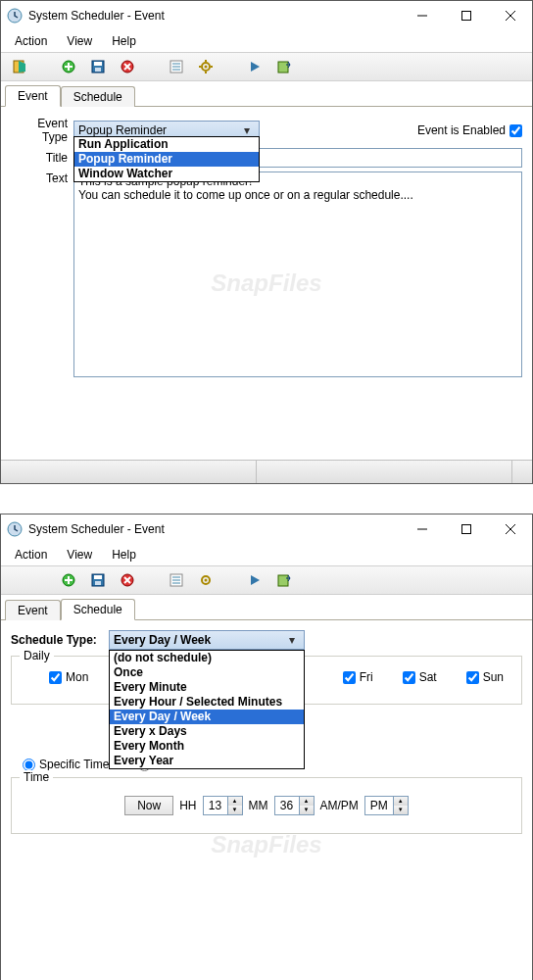  What do you see at coordinates (60, 640) in the screenshot?
I see `label-schedule-type: Schedule Type:` at bounding box center [60, 640].